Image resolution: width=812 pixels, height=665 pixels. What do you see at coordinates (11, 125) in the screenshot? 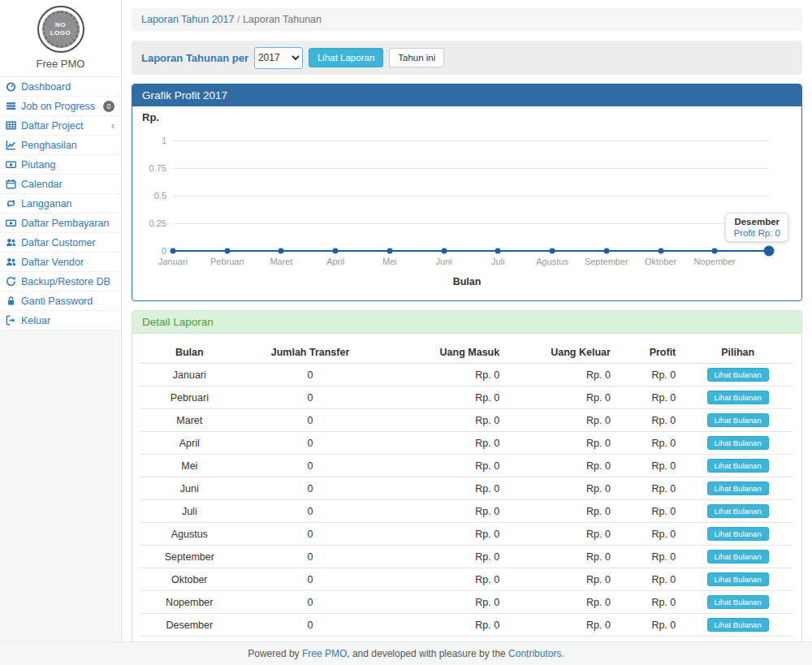
I see `table-icon` at bounding box center [11, 125].